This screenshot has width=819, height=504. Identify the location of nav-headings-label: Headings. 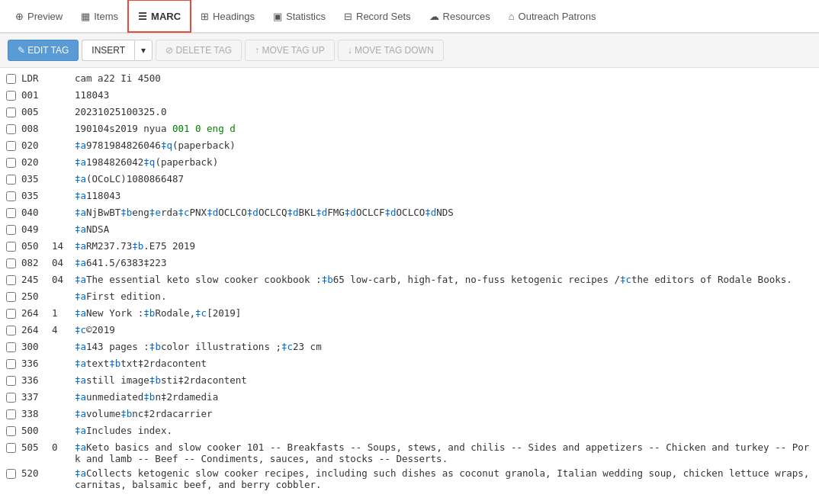
(233, 17).